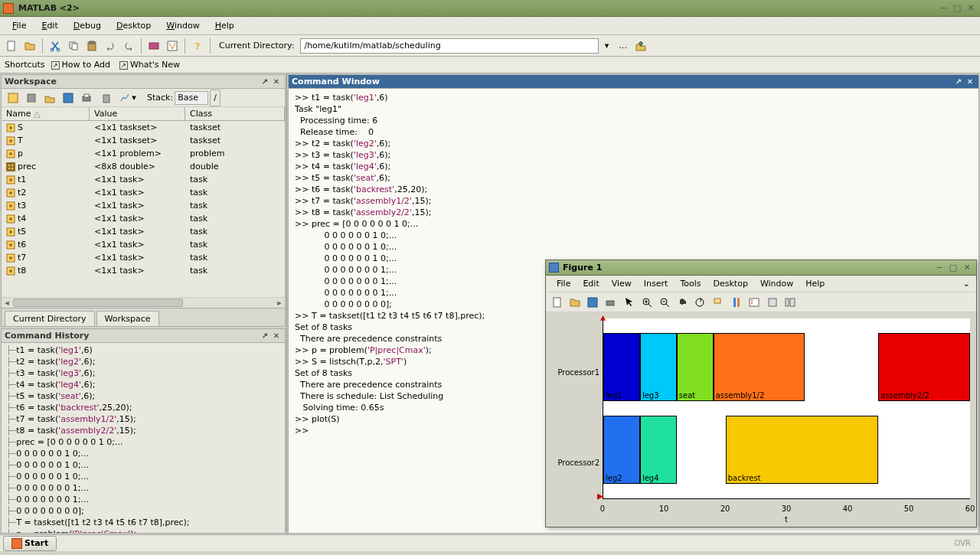 The width and height of the screenshot is (980, 555). What do you see at coordinates (658, 367) in the screenshot?
I see `gantt-bar: leg3` at bounding box center [658, 367].